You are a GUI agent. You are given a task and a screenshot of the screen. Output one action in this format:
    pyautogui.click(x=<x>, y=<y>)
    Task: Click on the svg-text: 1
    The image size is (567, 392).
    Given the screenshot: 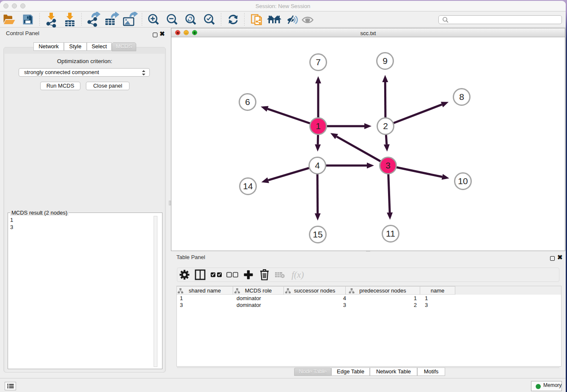 What is the action you would take?
    pyautogui.click(x=318, y=126)
    